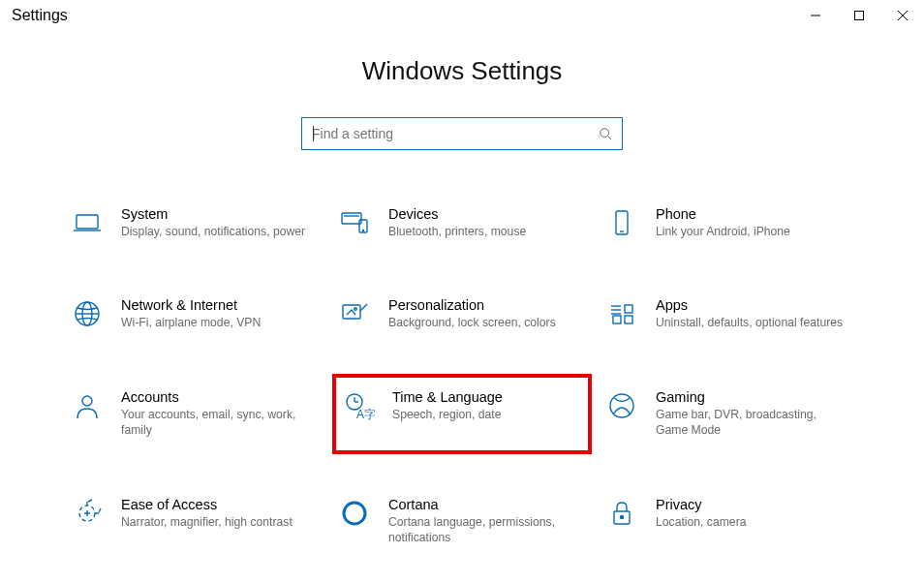  What do you see at coordinates (462, 72) in the screenshot?
I see `page-title: Windows Settings` at bounding box center [462, 72].